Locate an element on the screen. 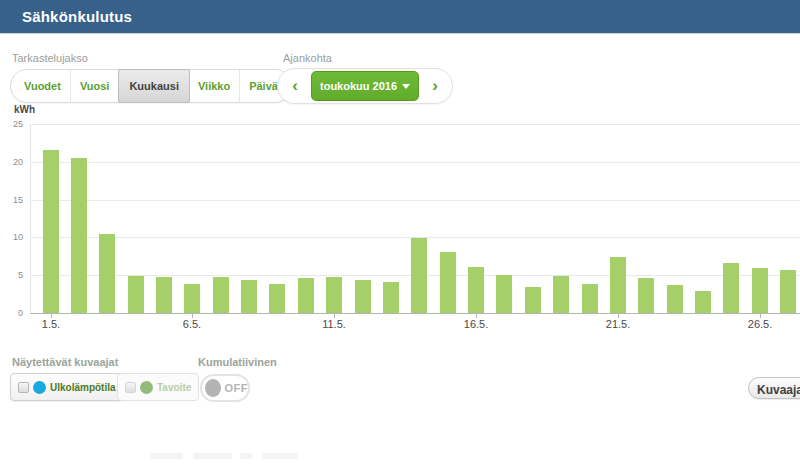 The width and height of the screenshot is (800, 464). bar-20.5. is located at coordinates (590, 298).